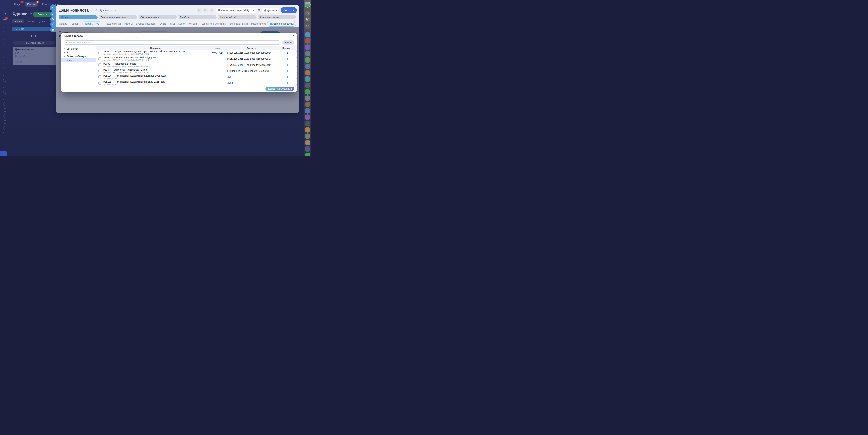  Describe the element at coordinates (34, 56) in the screenshot. I see `deal-card: Демо копилота 0 ₽ 28 сентября + Дело` at that location.